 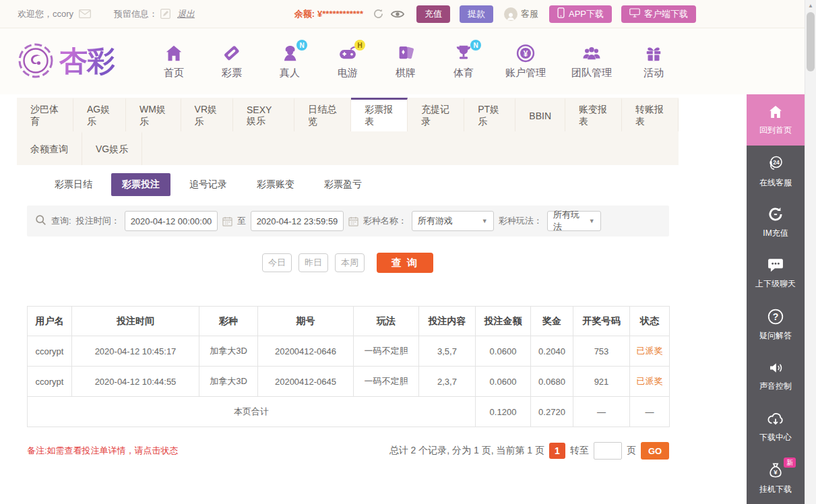 I want to click on tab-pt: PT娱乐, so click(x=490, y=115).